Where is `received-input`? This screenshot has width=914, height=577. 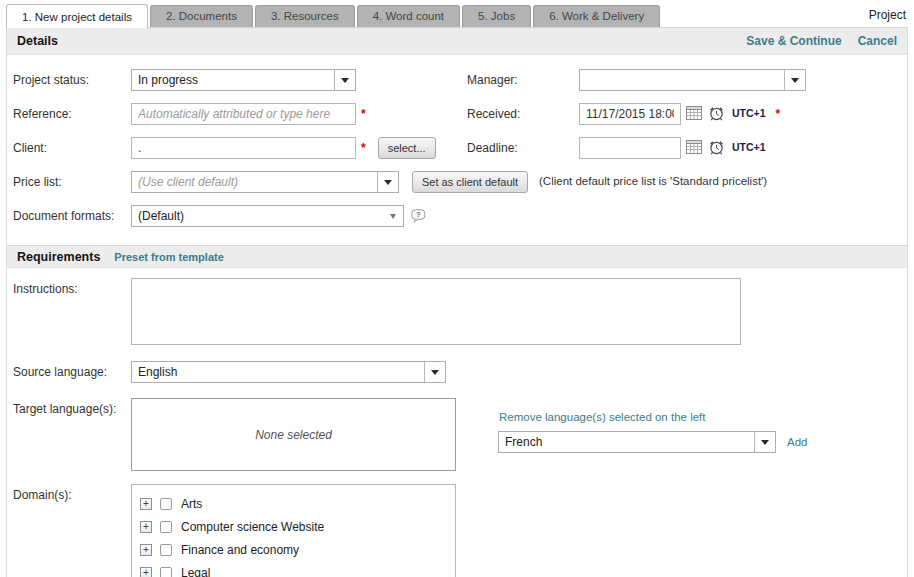 received-input is located at coordinates (630, 114).